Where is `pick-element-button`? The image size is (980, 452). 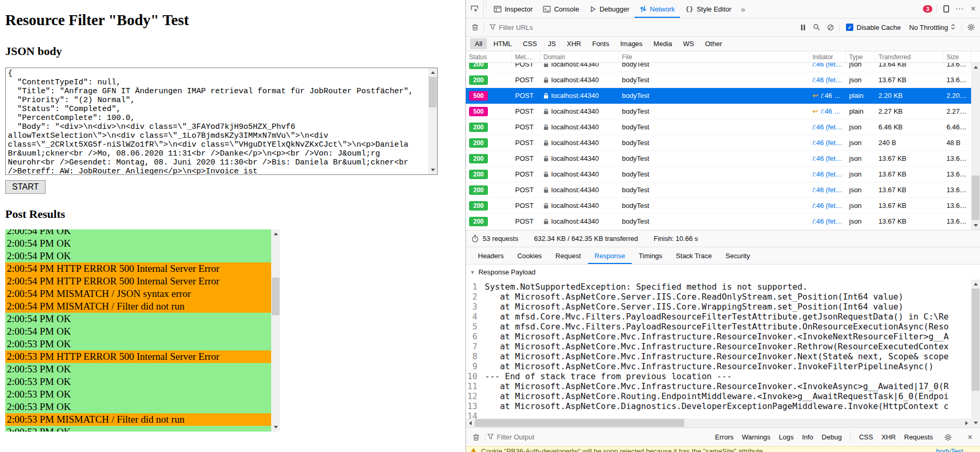 pick-element-button is located at coordinates (475, 9).